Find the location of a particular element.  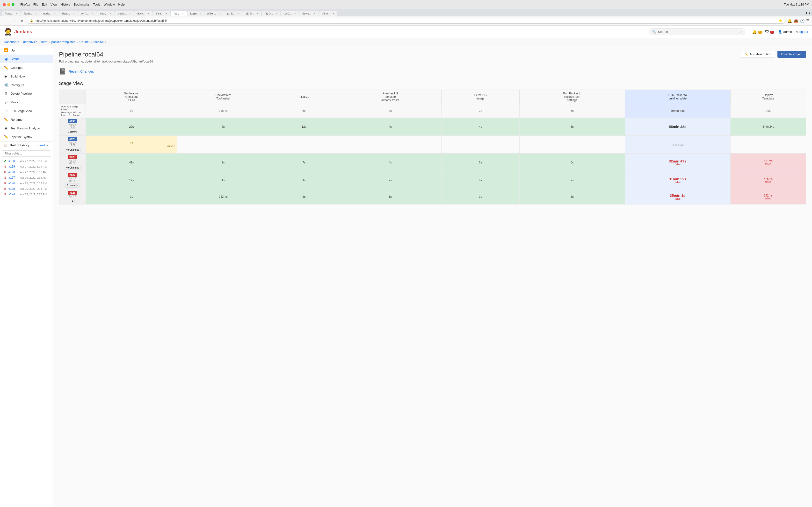

notification-bell-icon: 🔔 1 is located at coordinates (757, 32).